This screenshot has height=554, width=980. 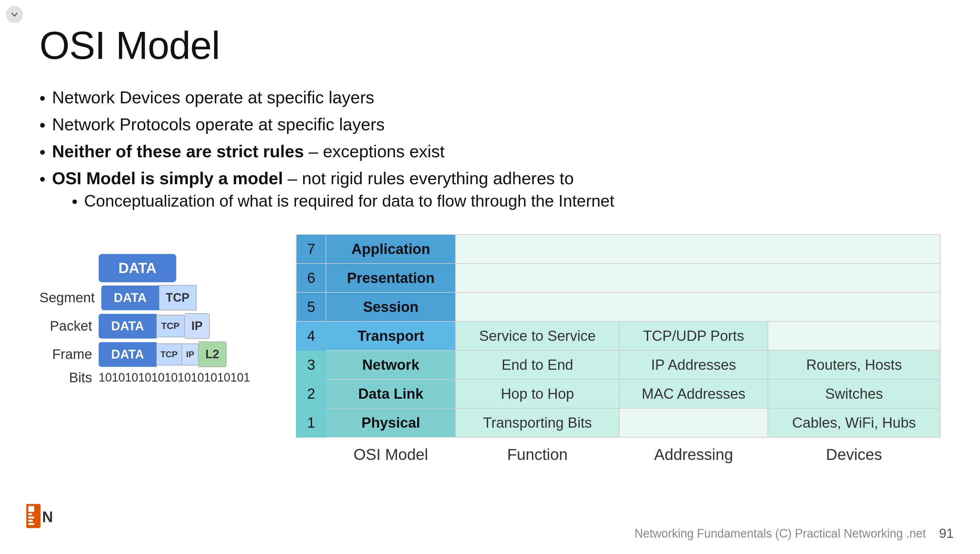 What do you see at coordinates (391, 249) in the screenshot?
I see `layer-7-name: Application` at bounding box center [391, 249].